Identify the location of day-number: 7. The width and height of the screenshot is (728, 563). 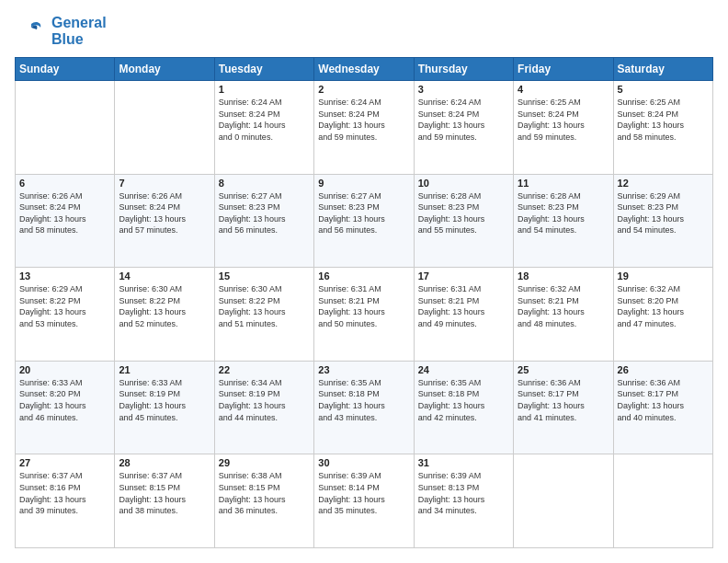
(164, 183).